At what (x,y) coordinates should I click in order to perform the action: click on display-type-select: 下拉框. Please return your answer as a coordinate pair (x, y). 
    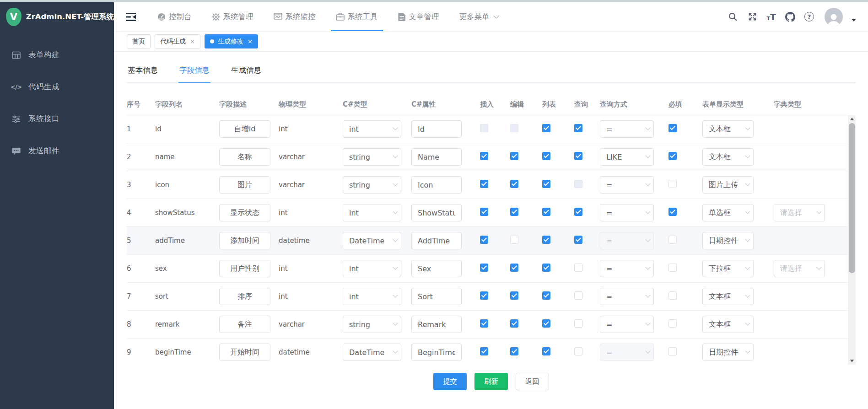
    Looking at the image, I should click on (728, 269).